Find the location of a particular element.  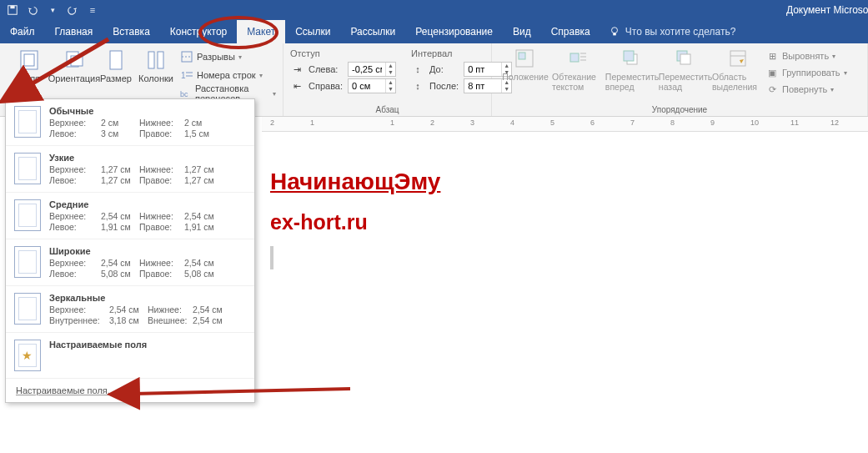

indent-left-icon: ⇥ is located at coordinates (297, 69).